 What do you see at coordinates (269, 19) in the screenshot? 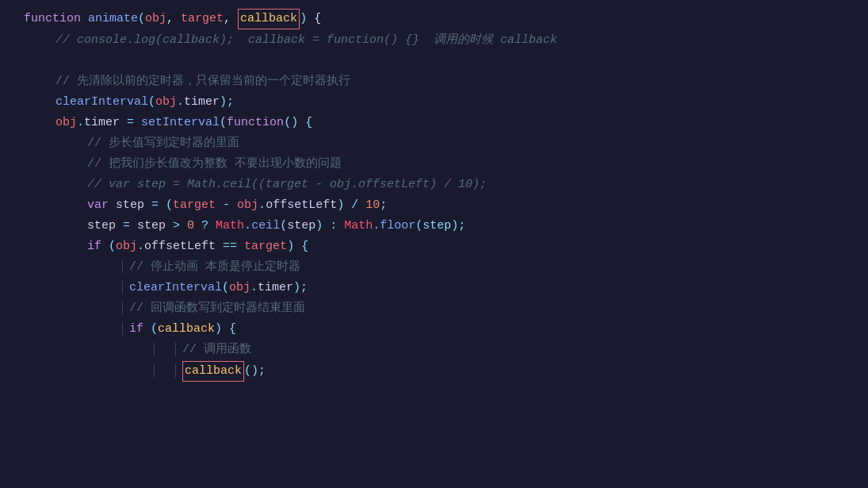
I see `param-callback-highlighted: callback` at bounding box center [269, 19].